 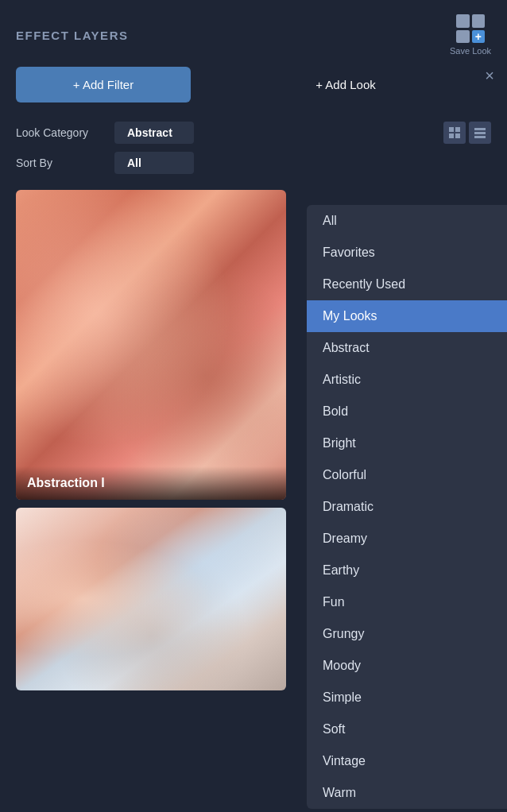 What do you see at coordinates (407, 793) in the screenshot?
I see `dropdown-item-warm: Warm` at bounding box center [407, 793].